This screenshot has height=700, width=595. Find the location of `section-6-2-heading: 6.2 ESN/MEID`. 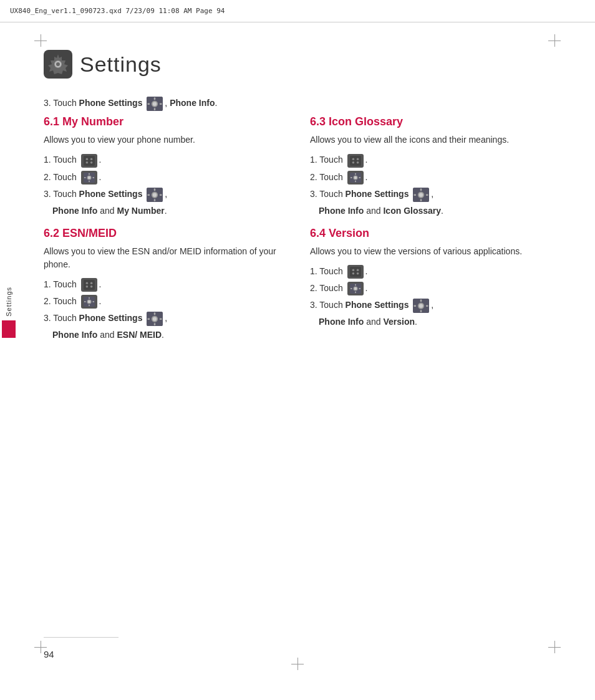

section-6-2-heading: 6.2 ESN/MEID is located at coordinates (165, 233).